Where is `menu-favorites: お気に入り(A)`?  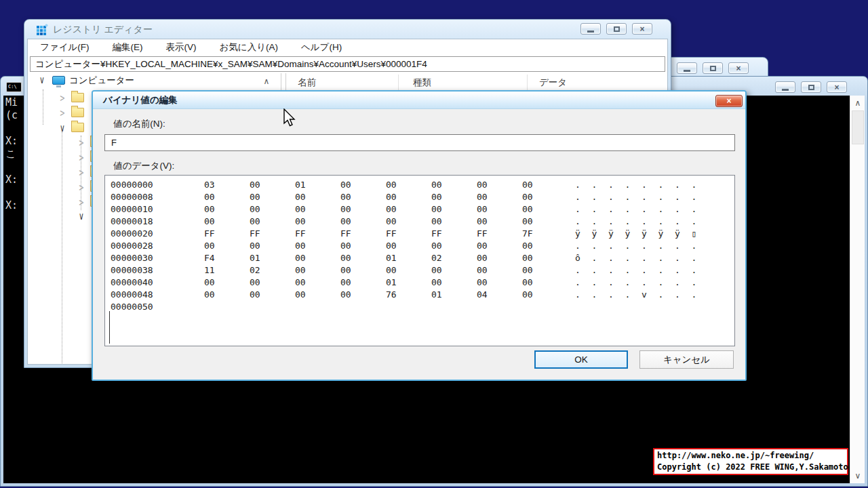 menu-favorites: お気に入り(A) is located at coordinates (249, 47).